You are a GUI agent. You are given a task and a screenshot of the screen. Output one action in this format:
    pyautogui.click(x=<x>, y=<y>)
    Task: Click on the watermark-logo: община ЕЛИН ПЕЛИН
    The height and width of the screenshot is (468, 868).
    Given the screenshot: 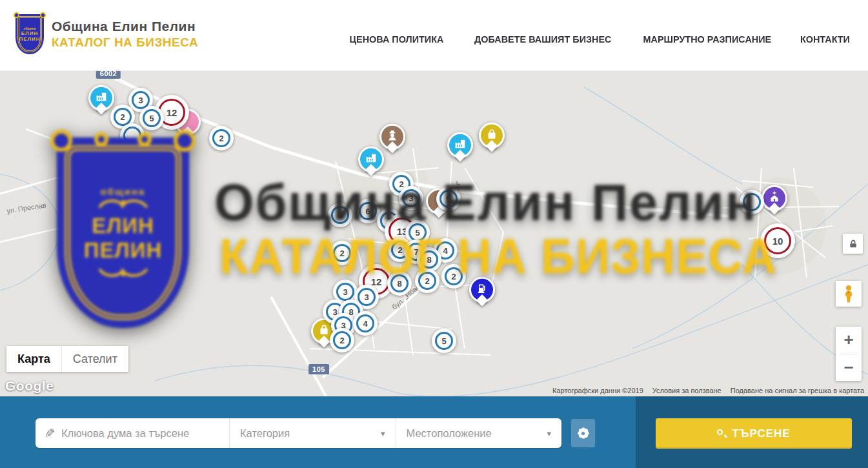 What is the action you would take?
    pyautogui.click(x=123, y=232)
    